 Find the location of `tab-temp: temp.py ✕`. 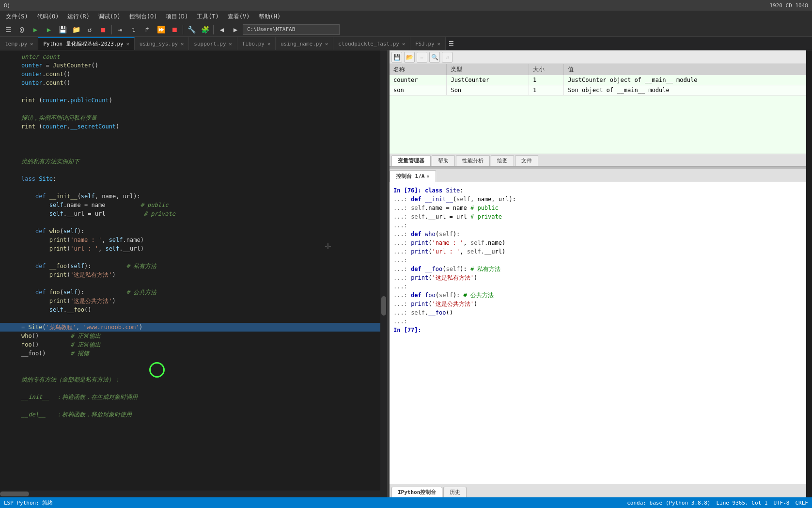

tab-temp: temp.py ✕ is located at coordinates (19, 44).